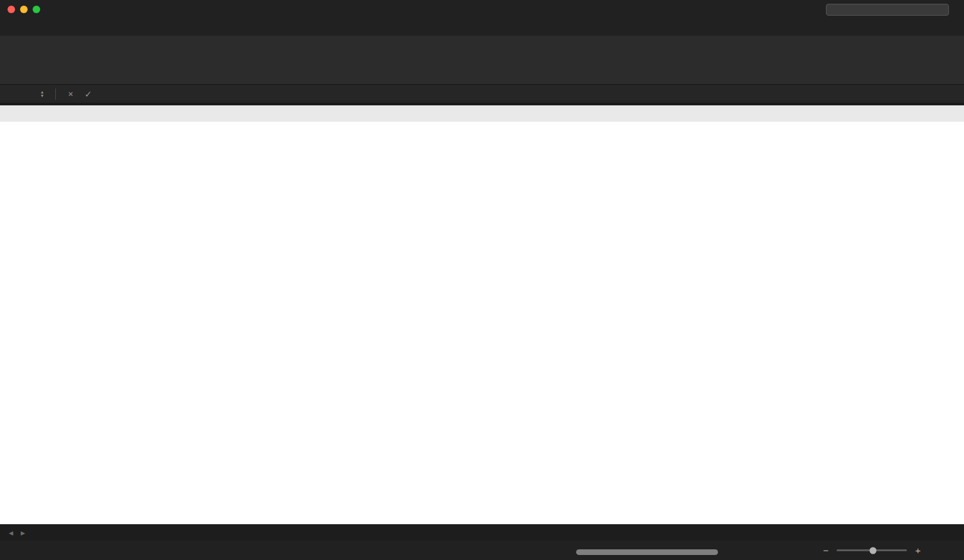 The image size is (964, 560). What do you see at coordinates (23, 533) in the screenshot?
I see `sheet-nav-right-icon: ▶` at bounding box center [23, 533].